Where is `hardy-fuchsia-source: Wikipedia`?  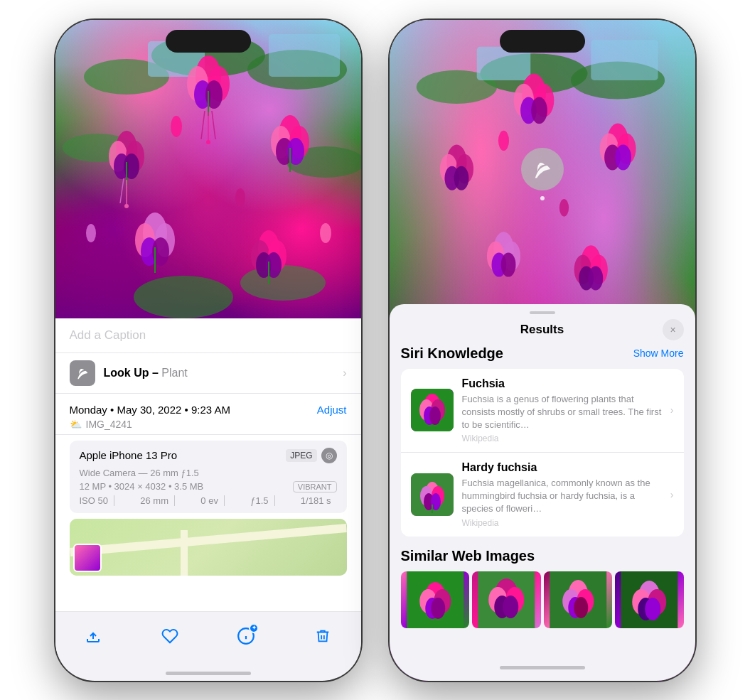
hardy-fuchsia-source: Wikipedia is located at coordinates (562, 523).